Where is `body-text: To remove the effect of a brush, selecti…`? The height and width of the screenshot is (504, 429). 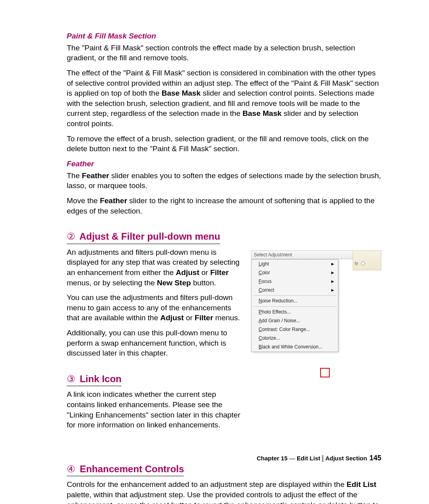
body-text: To remove the effect of a brush, selecti… is located at coordinates (224, 144).